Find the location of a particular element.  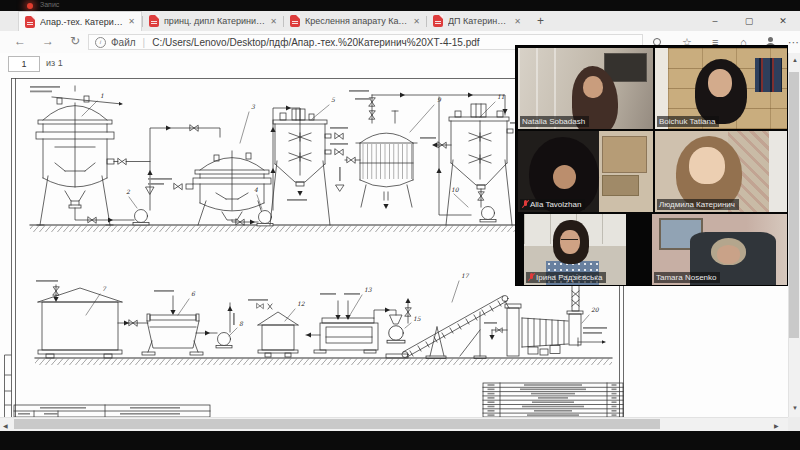

back-icon: ← is located at coordinates (20, 41).